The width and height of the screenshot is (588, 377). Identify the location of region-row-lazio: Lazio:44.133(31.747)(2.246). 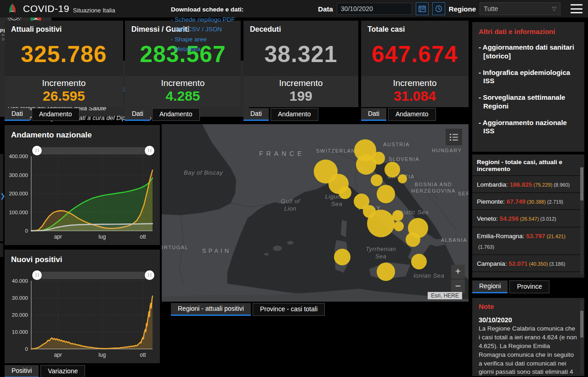
(528, 274).